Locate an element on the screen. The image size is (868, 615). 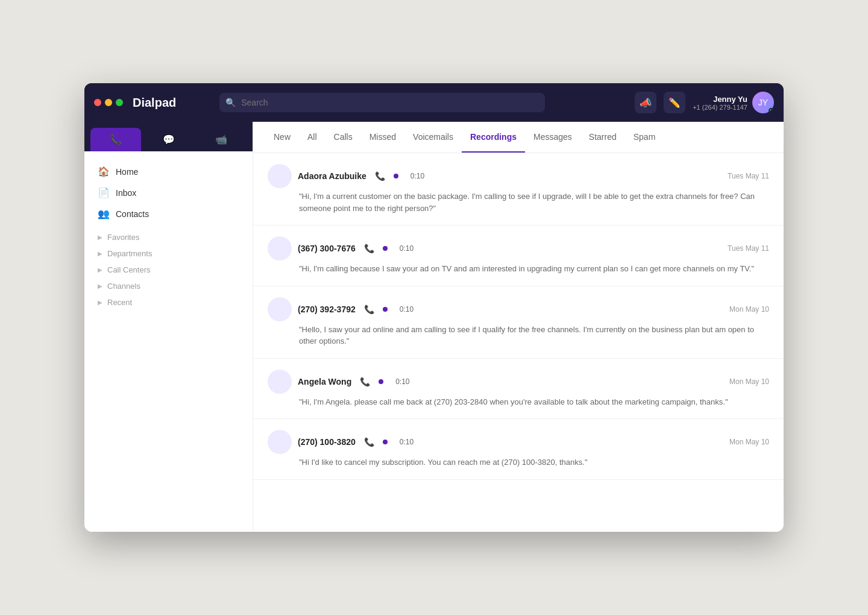
tab-recordings: Recordings is located at coordinates (493, 137).